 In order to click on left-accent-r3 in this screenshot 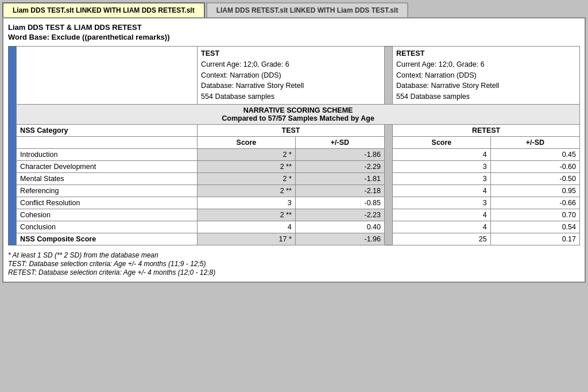, I will do `click(13, 178)`.